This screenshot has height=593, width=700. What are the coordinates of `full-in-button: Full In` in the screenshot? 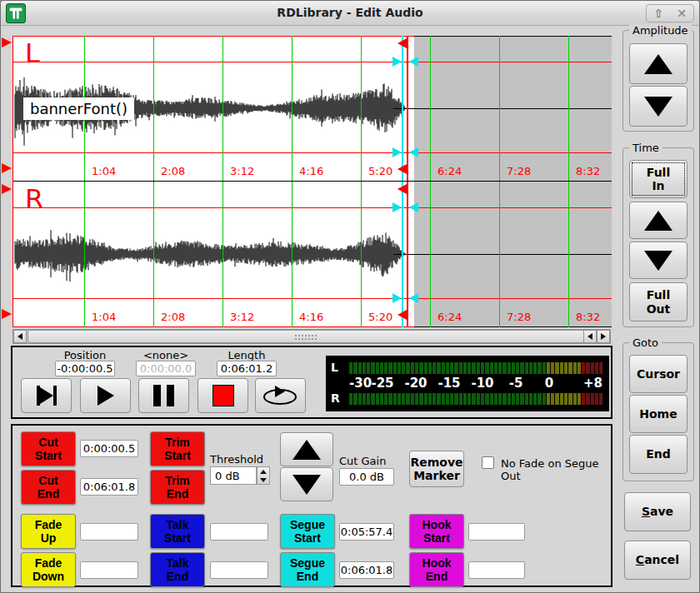 It's located at (658, 179).